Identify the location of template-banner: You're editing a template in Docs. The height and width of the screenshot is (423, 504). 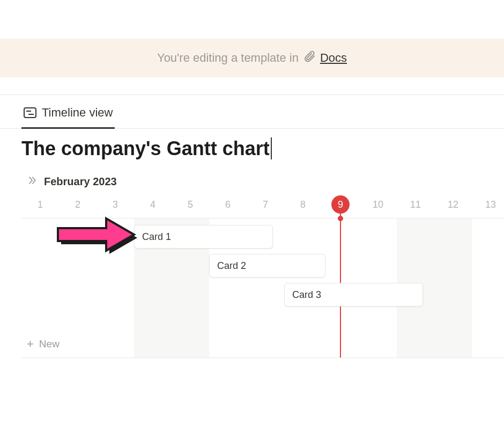
(252, 58).